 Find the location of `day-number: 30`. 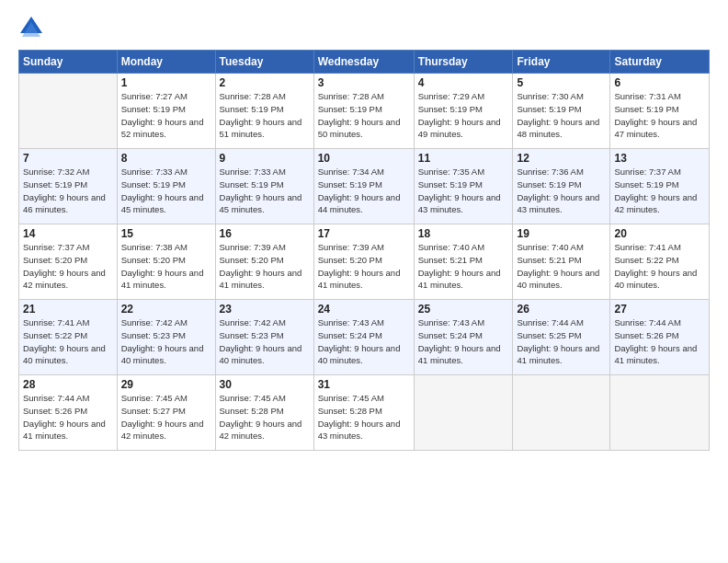

day-number: 30 is located at coordinates (265, 385).